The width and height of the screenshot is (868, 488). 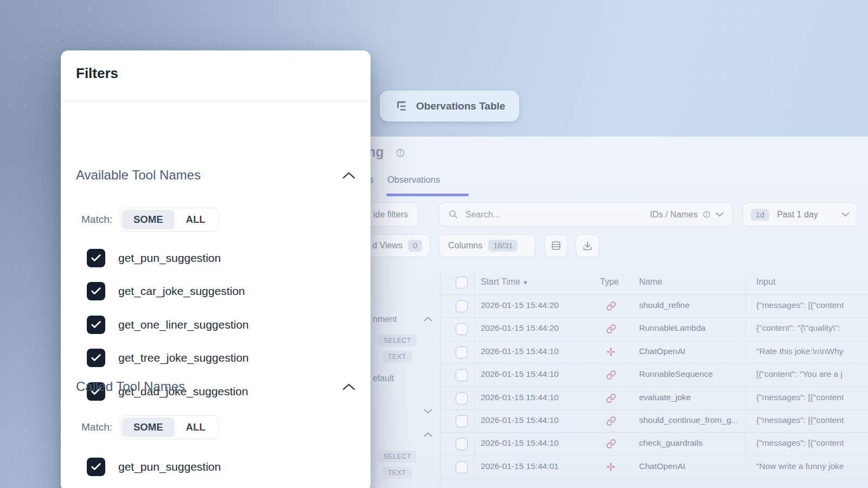 What do you see at coordinates (797, 215) in the screenshot?
I see `time-range-label: Past 1 day` at bounding box center [797, 215].